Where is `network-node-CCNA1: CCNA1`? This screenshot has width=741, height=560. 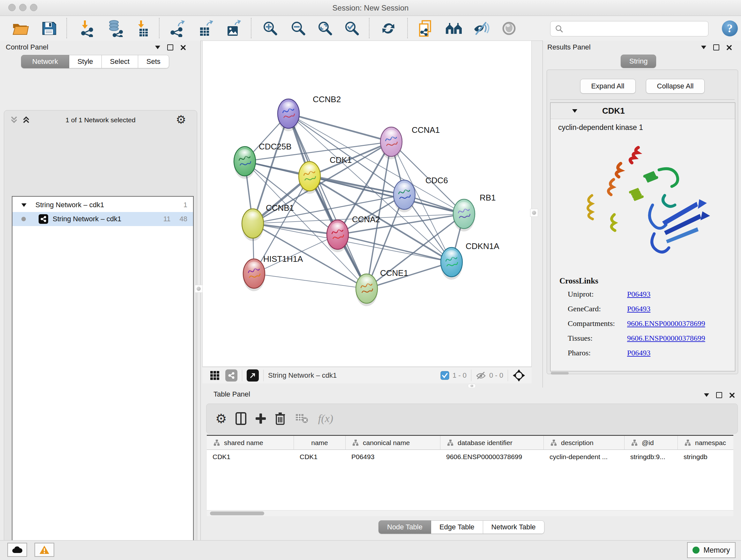 network-node-CCNA1: CCNA1 is located at coordinates (410, 142).